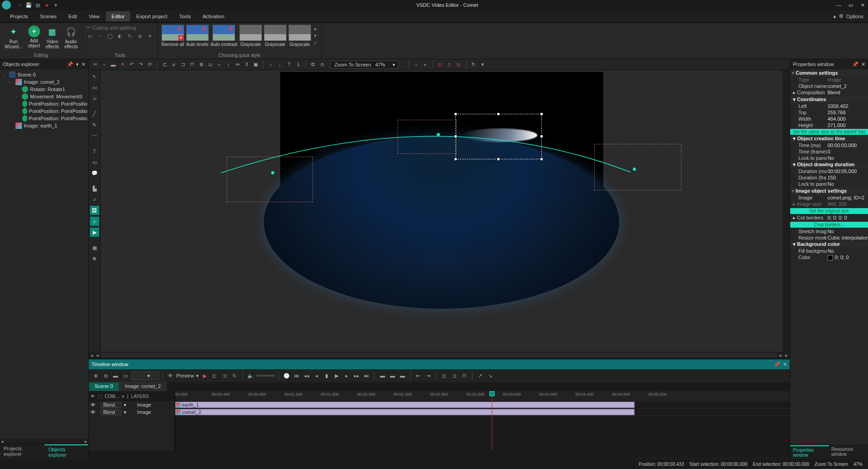 The width and height of the screenshot is (868, 469). What do you see at coordinates (96, 376) in the screenshot?
I see `tl-add-icon: ⊕` at bounding box center [96, 376].